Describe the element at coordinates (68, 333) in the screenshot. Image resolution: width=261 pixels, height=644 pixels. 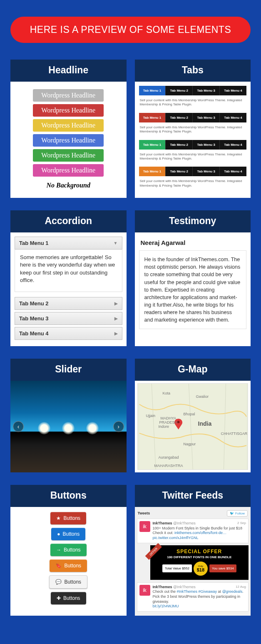
I see `accordion-item-4: Tab Menu 4 ▶` at that location.